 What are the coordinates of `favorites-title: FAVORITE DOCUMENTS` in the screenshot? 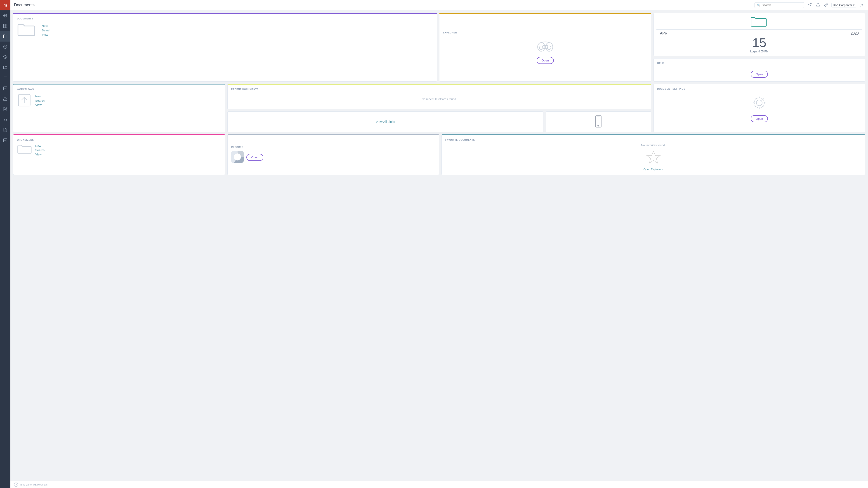 It's located at (654, 140).